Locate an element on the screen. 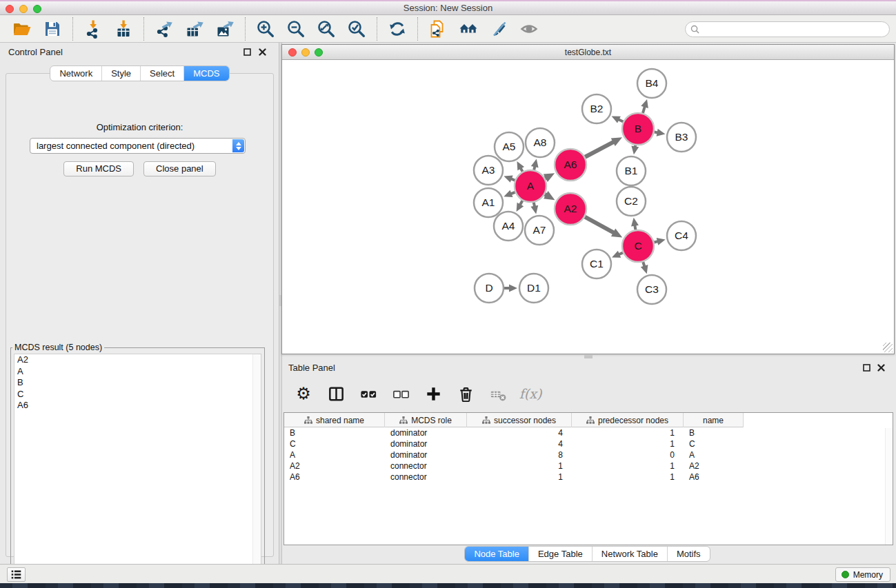 This screenshot has width=896, height=588. svg-text: C is located at coordinates (637, 245).